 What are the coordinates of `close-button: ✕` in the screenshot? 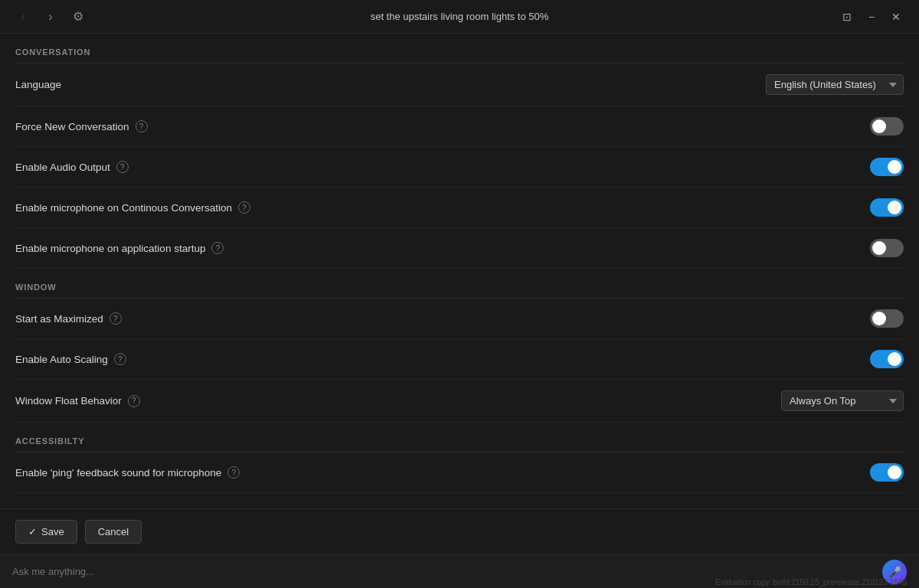 It's located at (896, 17).